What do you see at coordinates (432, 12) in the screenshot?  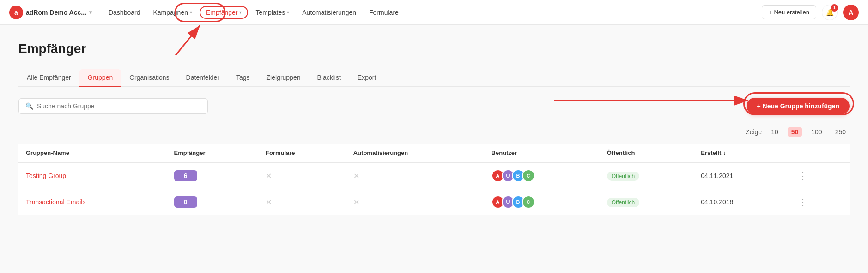 I see `nav-items: Dashboard Kampagnen ▾ Empfänger ▾ Templa…` at bounding box center [432, 12].